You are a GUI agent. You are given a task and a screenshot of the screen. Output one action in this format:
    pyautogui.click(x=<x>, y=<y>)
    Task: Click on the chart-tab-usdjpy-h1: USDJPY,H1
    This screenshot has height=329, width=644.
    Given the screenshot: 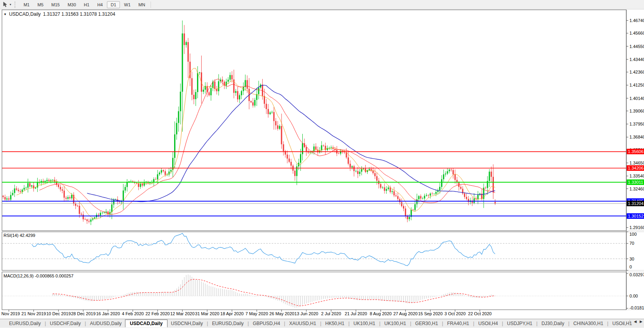 What is the action you would take?
    pyautogui.click(x=520, y=323)
    